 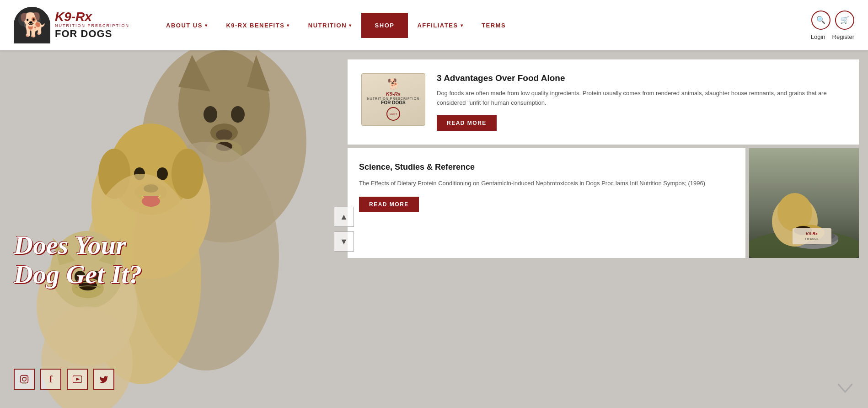 I want to click on logo-dog-svg, so click(x=32, y=25).